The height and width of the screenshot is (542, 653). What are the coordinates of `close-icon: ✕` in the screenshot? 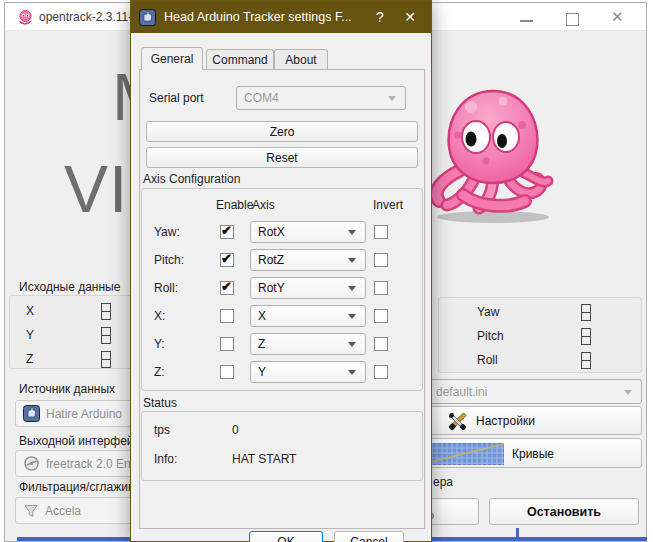 It's located at (618, 17).